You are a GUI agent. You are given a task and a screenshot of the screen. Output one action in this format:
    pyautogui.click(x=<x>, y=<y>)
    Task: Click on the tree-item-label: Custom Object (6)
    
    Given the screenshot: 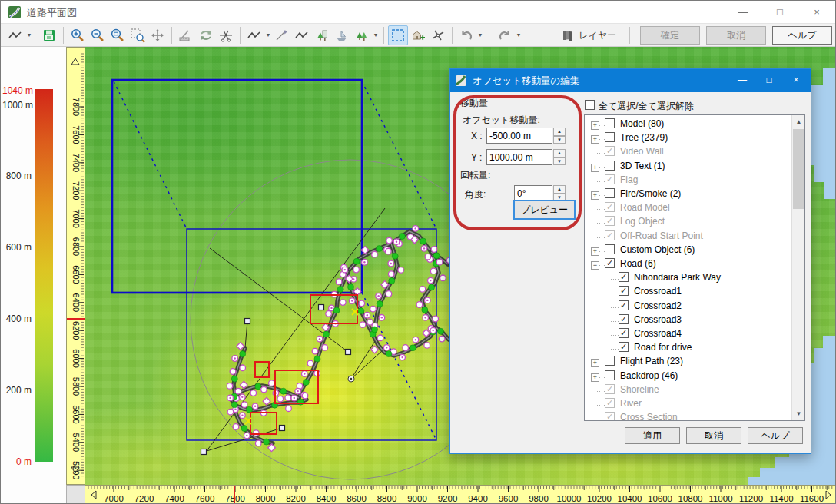 What is the action you would take?
    pyautogui.click(x=658, y=250)
    